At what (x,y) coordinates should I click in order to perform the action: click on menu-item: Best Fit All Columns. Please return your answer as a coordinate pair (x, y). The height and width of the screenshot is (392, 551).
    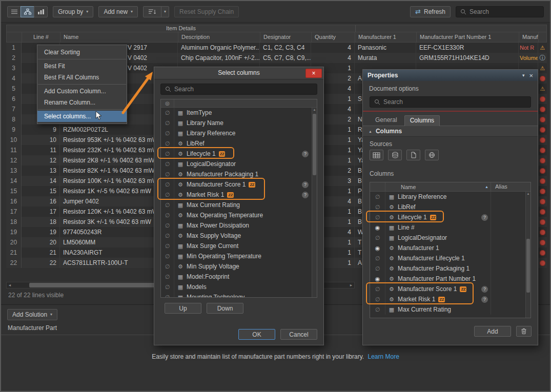
    Looking at the image, I should click on (82, 77).